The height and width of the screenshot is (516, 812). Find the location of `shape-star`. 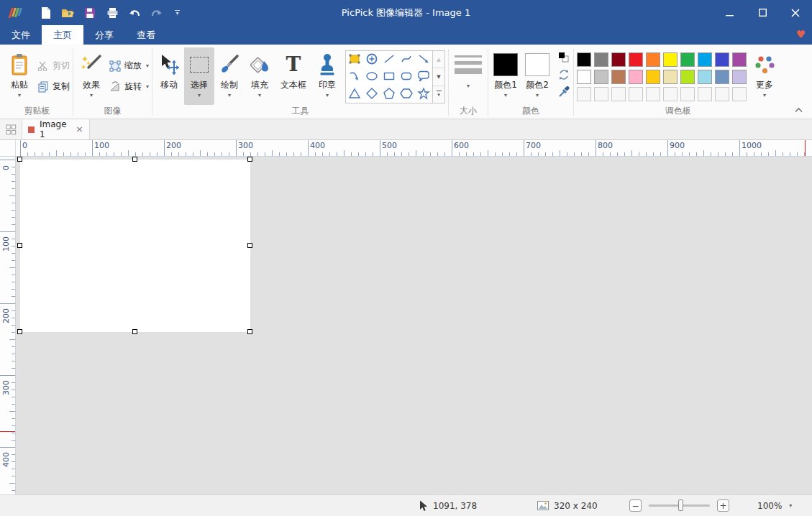

shape-star is located at coordinates (424, 95).